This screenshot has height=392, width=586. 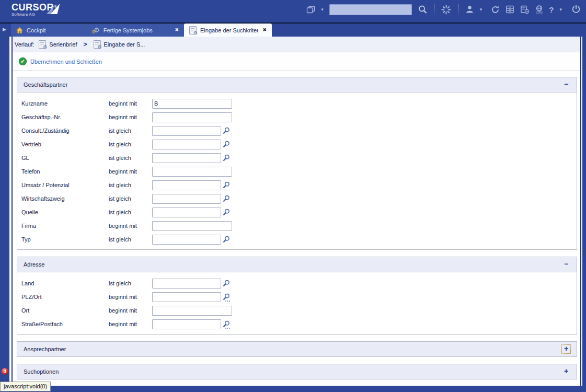 What do you see at coordinates (50, 30) in the screenshot?
I see `tab-cockpit: Cockpit` at bounding box center [50, 30].